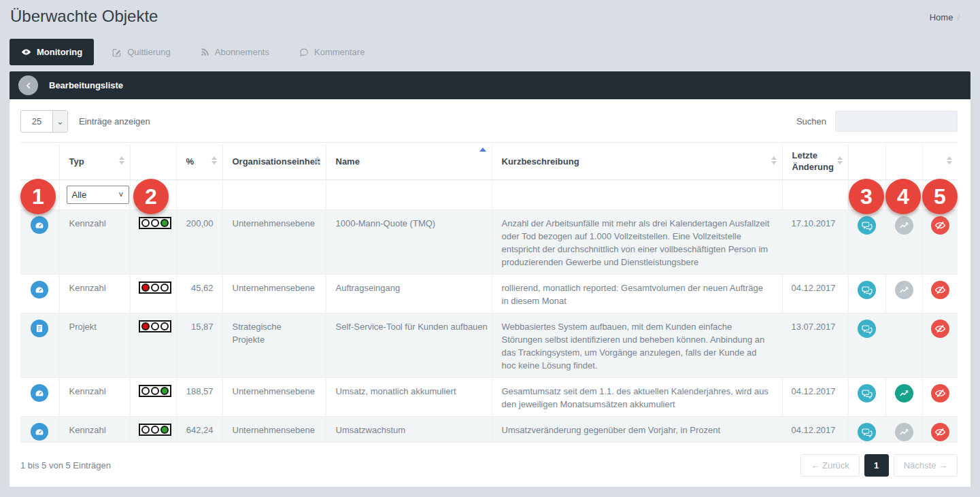  Describe the element at coordinates (830, 465) in the screenshot. I see `prev-page-button: ← Zurück` at that location.